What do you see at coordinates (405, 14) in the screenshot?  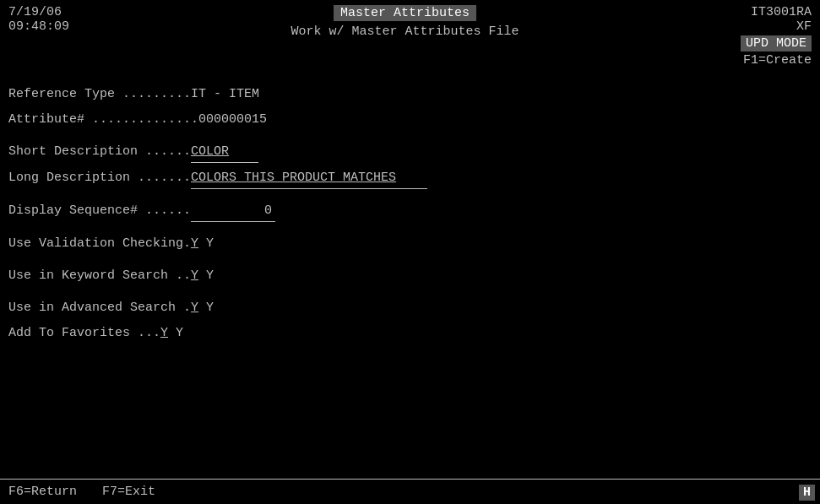 I see `page-title: Master Attributes` at bounding box center [405, 14].